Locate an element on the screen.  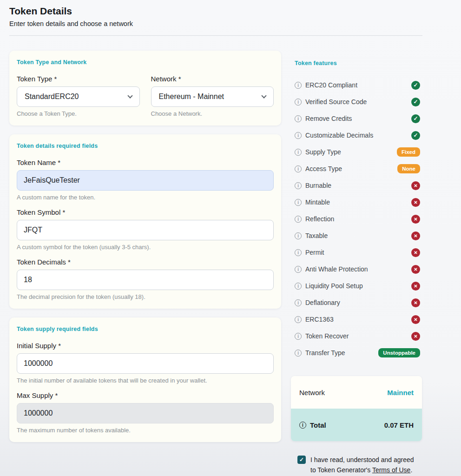
initial-supply-field: Initial Supply * The initial number of a… is located at coordinates (145, 363).